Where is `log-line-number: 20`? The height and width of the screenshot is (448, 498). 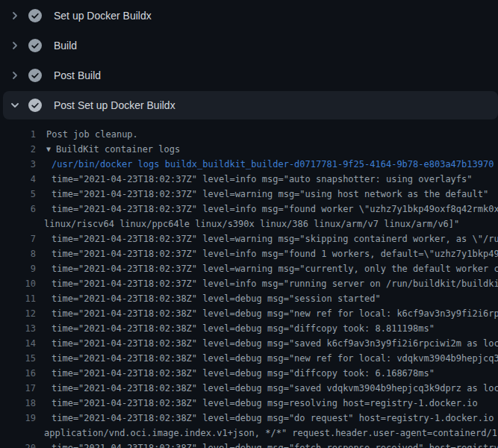 log-line-number: 20 is located at coordinates (18, 444).